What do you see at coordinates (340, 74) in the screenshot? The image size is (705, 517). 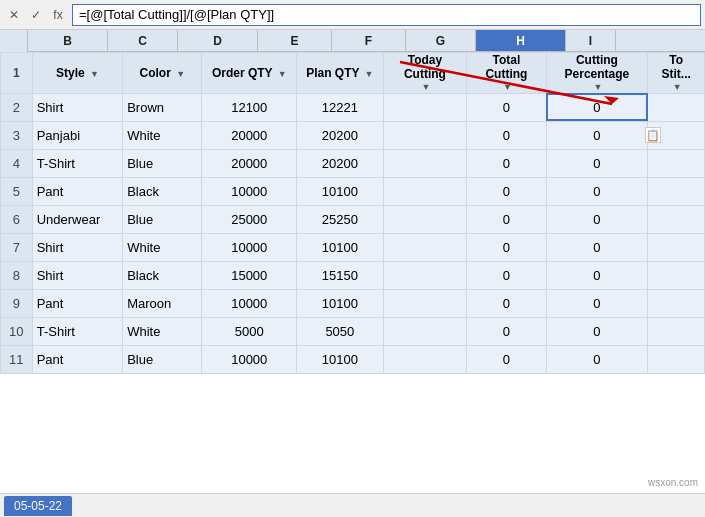 I see `col-header-label-3: Plan QTY ▼` at bounding box center [340, 74].